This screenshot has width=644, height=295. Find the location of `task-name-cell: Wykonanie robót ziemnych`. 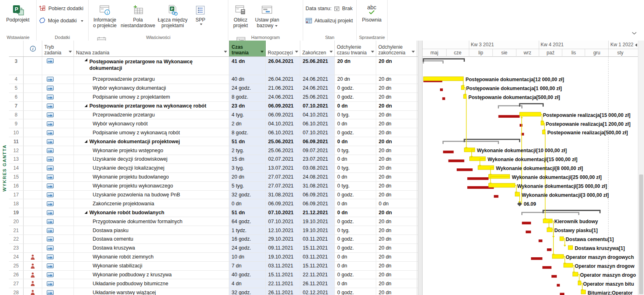

task-name-cell: Wykonanie robót ziemnych is located at coordinates (152, 257).